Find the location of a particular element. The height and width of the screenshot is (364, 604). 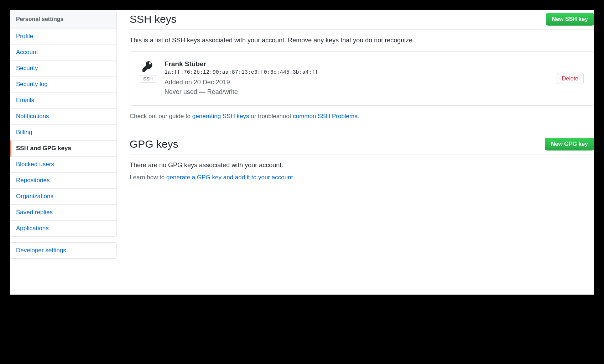

ssh-guide-suffix: . is located at coordinates (358, 116).